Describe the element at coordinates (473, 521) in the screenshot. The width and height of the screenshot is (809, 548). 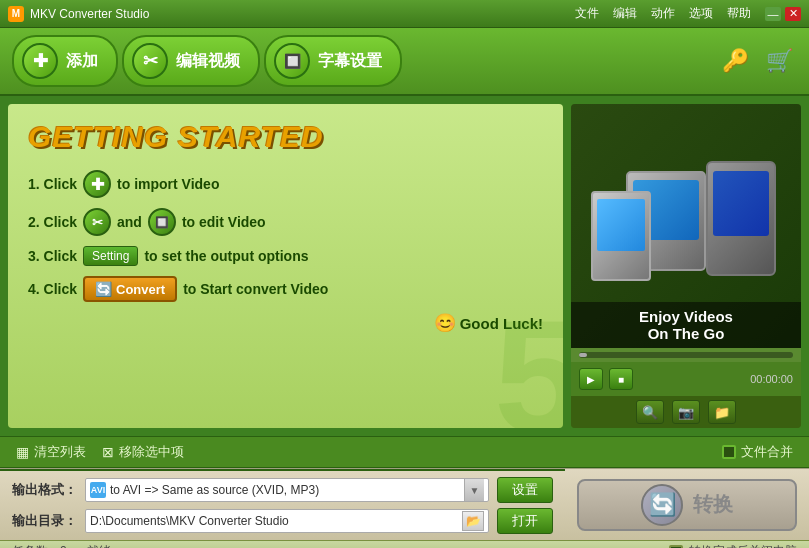
I see `browse-button: 📂` at that location.